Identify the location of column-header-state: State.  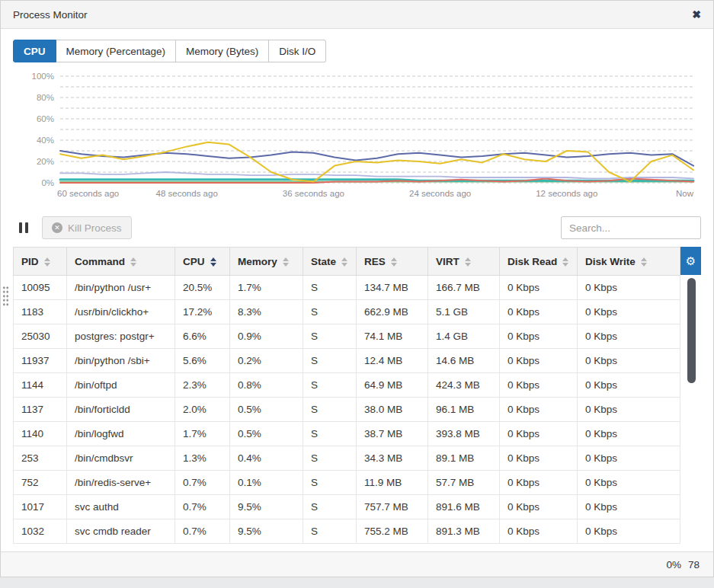
(330, 262).